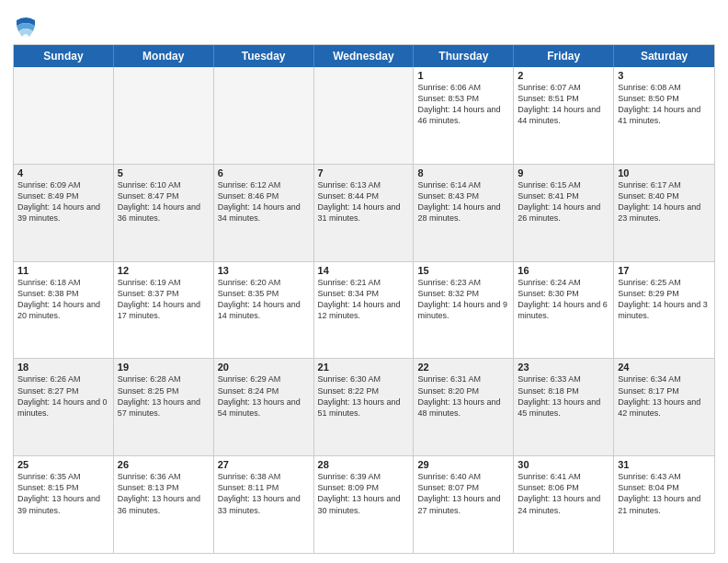 Image resolution: width=728 pixels, height=563 pixels. Describe the element at coordinates (264, 173) in the screenshot. I see `day-number: 6` at that location.